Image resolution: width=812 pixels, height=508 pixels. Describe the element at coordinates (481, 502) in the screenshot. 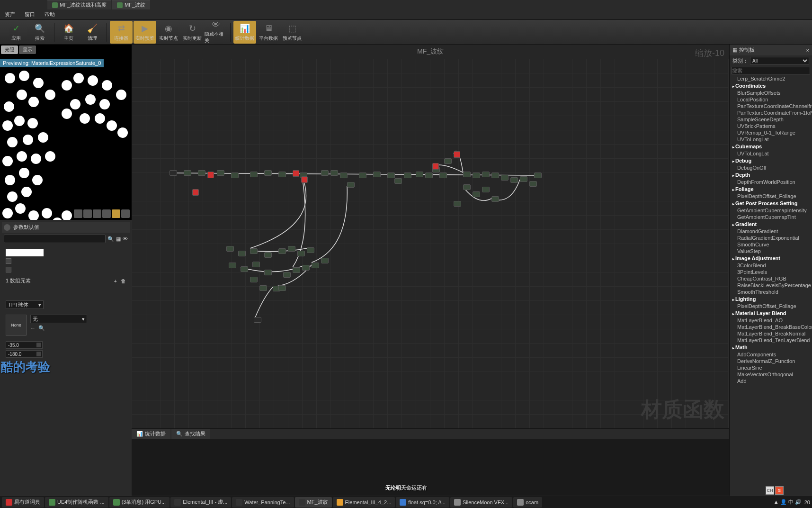

I see `taskbar-item: SilenceMoon VFX...` at that location.